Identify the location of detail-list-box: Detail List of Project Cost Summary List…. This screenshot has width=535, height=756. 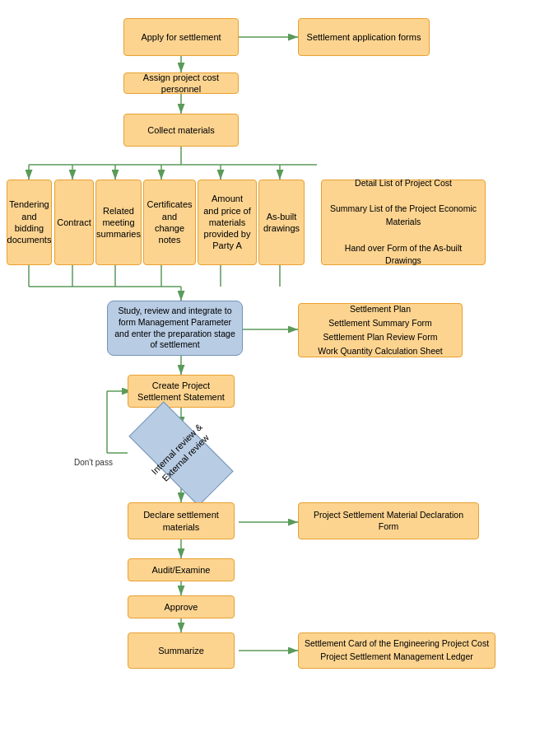
(403, 222).